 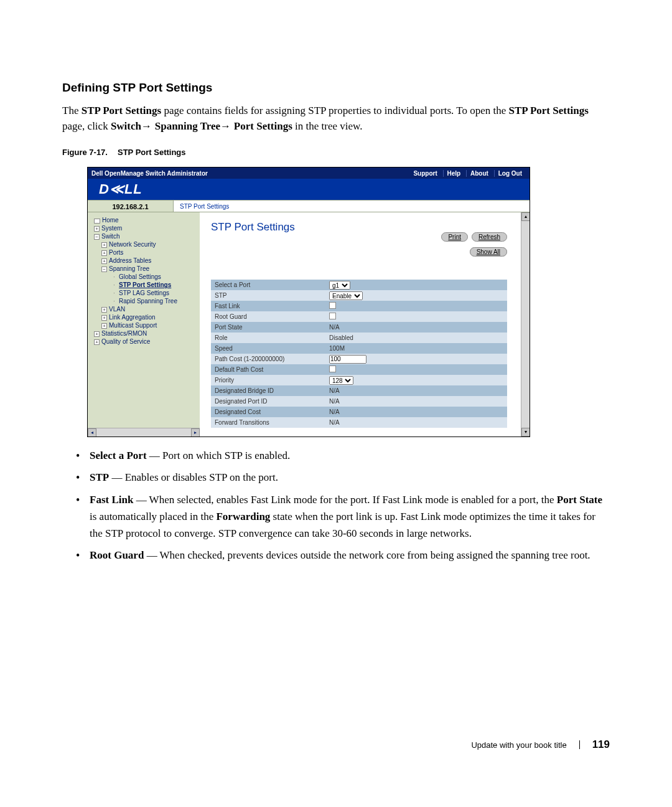 What do you see at coordinates (144, 228) in the screenshot?
I see `tree-system: +System` at bounding box center [144, 228].